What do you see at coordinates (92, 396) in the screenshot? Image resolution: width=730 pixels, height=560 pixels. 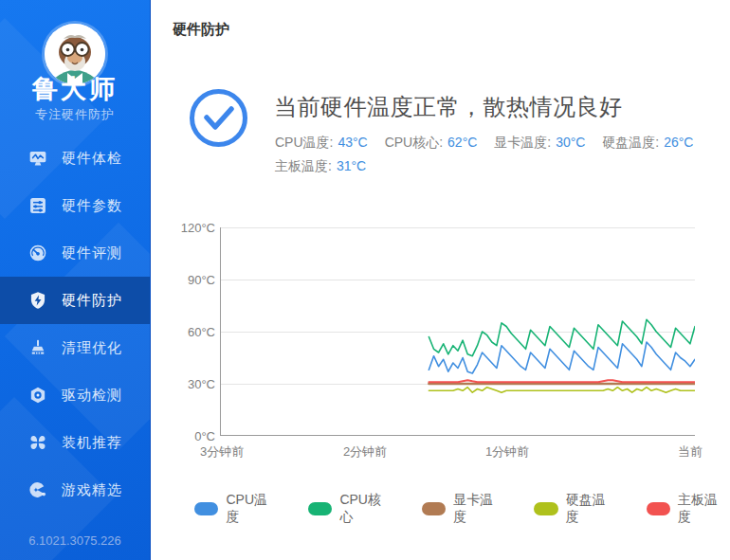 I see `sidebar-item-label: 驱动检测` at bounding box center [92, 396].